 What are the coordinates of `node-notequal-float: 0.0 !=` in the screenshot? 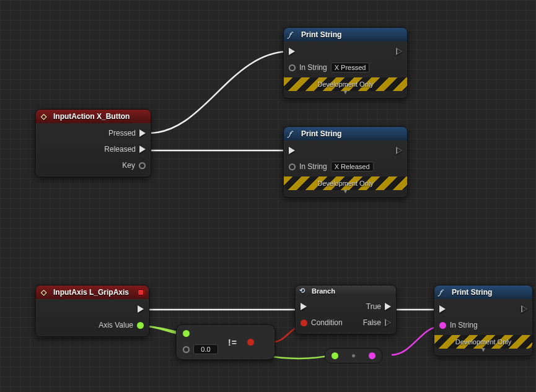 It's located at (226, 342).